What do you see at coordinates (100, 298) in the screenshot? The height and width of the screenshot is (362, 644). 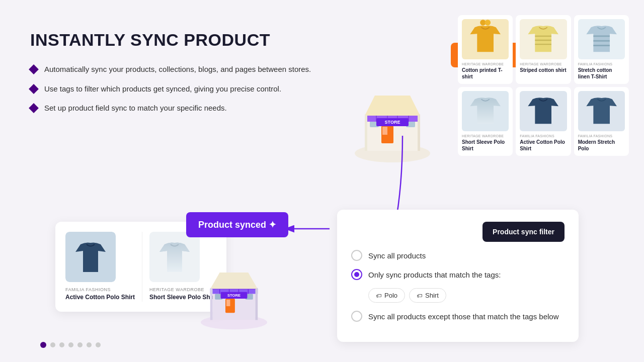 I see `product-name-1: Active Cotton Polo Shirt` at bounding box center [100, 298].